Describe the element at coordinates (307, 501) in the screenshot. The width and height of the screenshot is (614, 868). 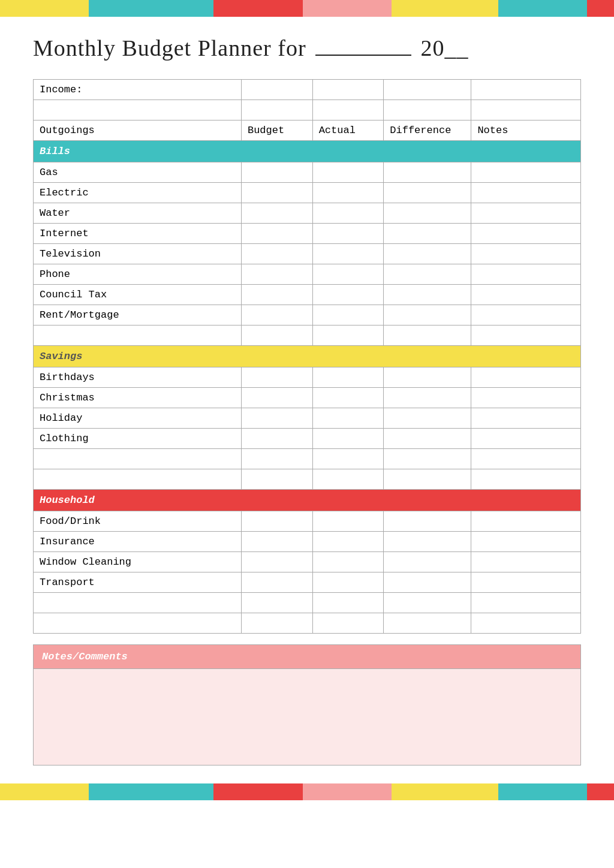
I see `category-household-header: Household` at that location.